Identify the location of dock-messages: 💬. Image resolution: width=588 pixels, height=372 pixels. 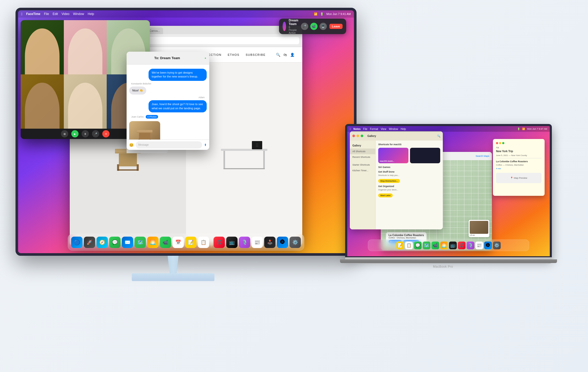
(115, 242).